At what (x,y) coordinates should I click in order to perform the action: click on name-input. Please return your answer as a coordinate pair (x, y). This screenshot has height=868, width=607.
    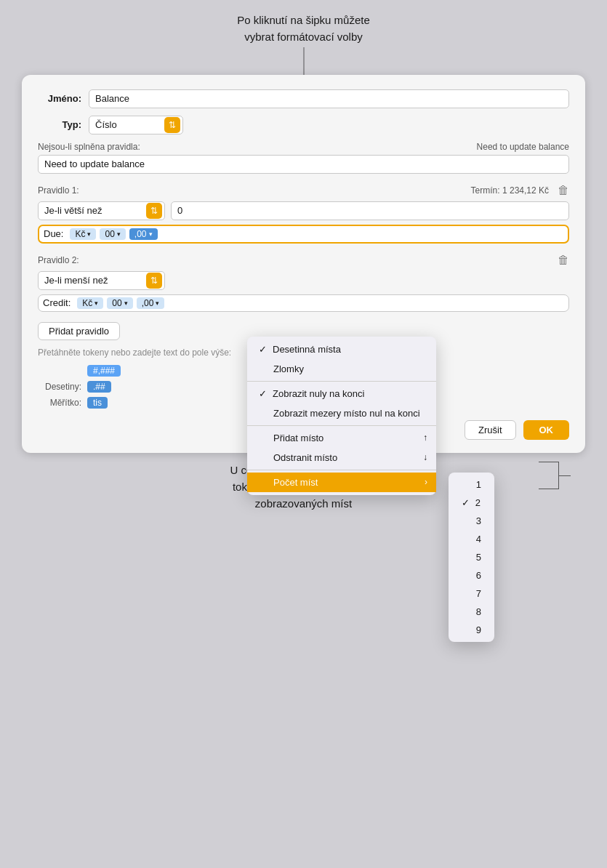
    Looking at the image, I should click on (329, 99).